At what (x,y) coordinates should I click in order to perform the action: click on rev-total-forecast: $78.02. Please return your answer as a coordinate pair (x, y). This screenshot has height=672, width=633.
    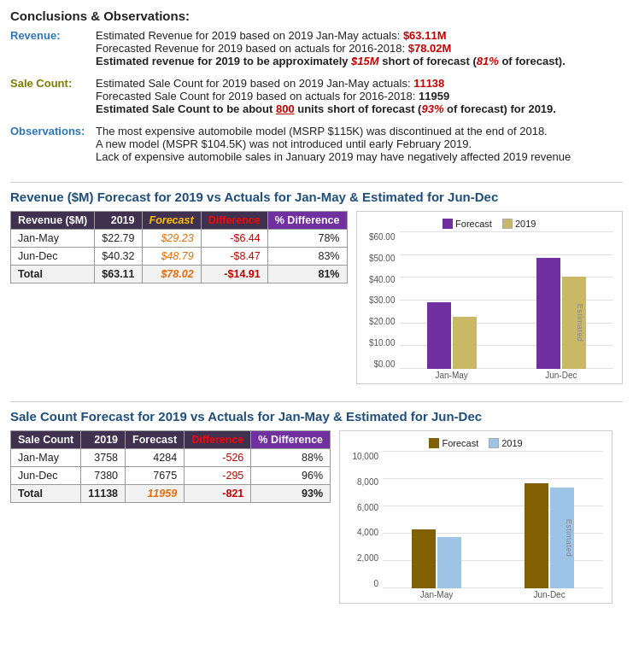
    Looking at the image, I should click on (171, 275).